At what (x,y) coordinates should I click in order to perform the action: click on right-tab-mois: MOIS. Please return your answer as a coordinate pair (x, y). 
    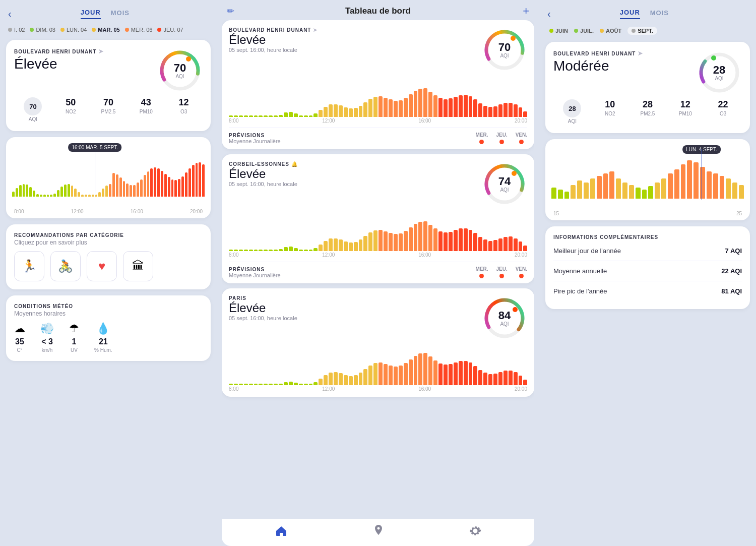
    Looking at the image, I should click on (659, 14).